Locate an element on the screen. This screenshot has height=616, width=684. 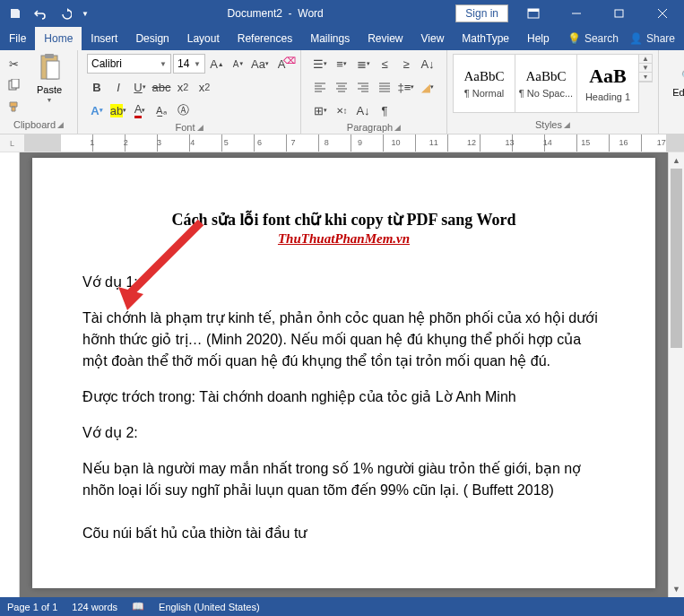
doc-paragraph: Nếu bạn là người may mắn nhất trong số 1… is located at coordinates (344, 480).